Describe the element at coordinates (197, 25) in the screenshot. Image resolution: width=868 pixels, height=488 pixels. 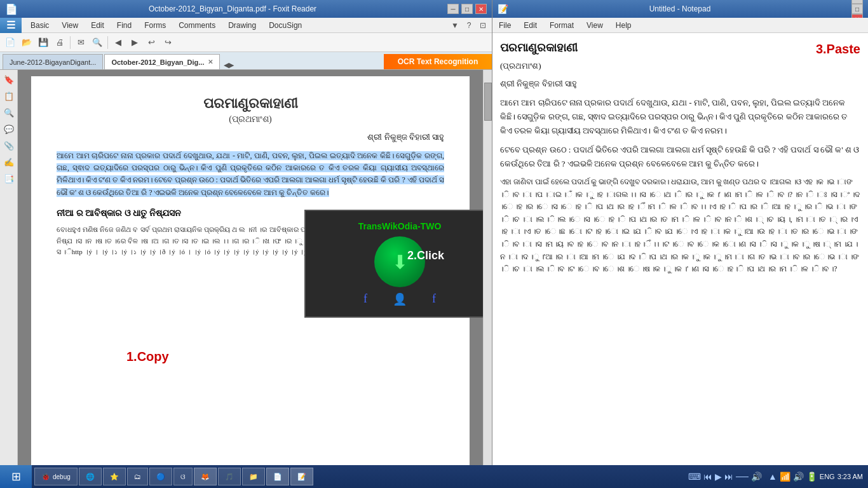
I see `foxit-menu-comments: Comments` at that location.